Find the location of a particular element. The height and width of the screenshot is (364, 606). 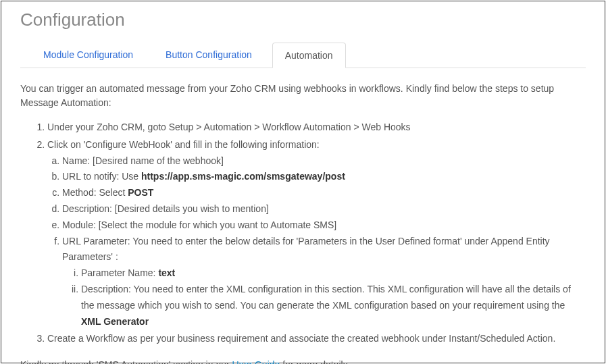

sub-b: URL to notify: Use https://app.sms-magic… is located at coordinates (324, 177).